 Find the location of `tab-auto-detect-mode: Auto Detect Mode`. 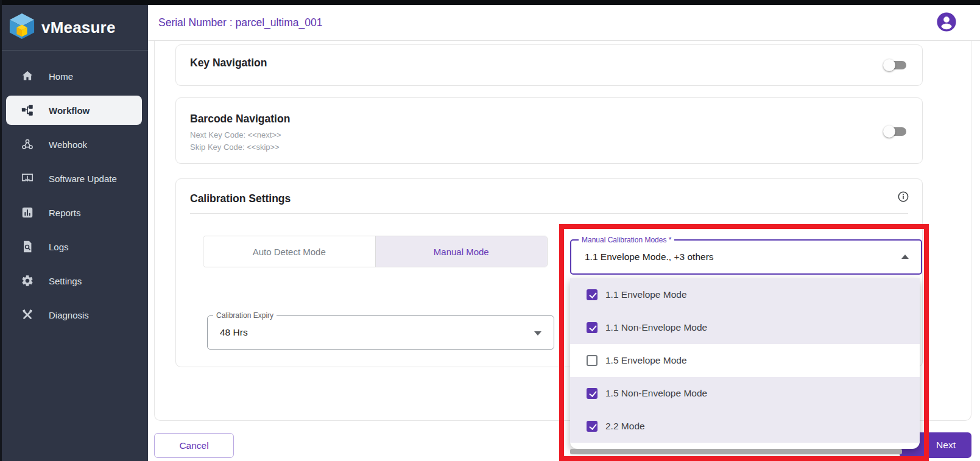

tab-auto-detect-mode: Auto Detect Mode is located at coordinates (289, 252).